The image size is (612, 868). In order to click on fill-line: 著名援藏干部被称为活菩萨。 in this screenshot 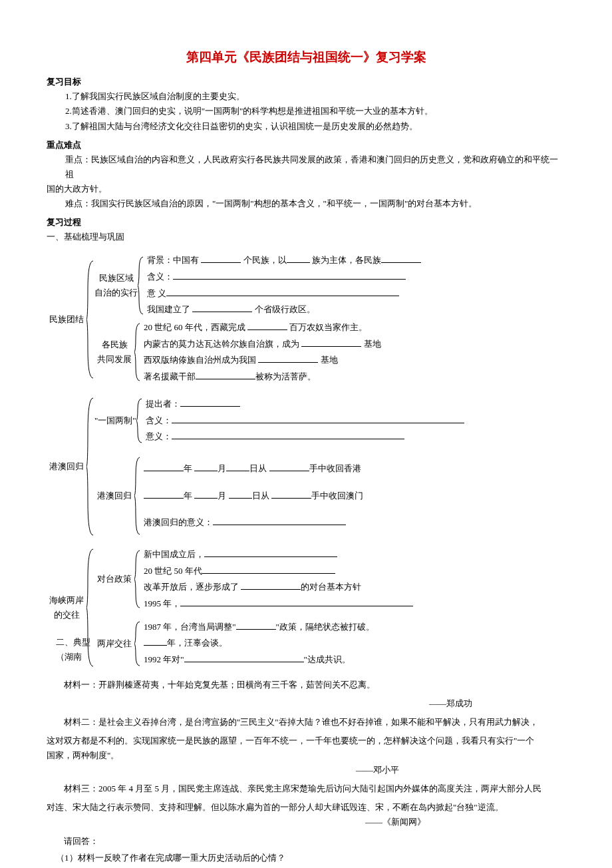, I will do `click(262, 377)`.